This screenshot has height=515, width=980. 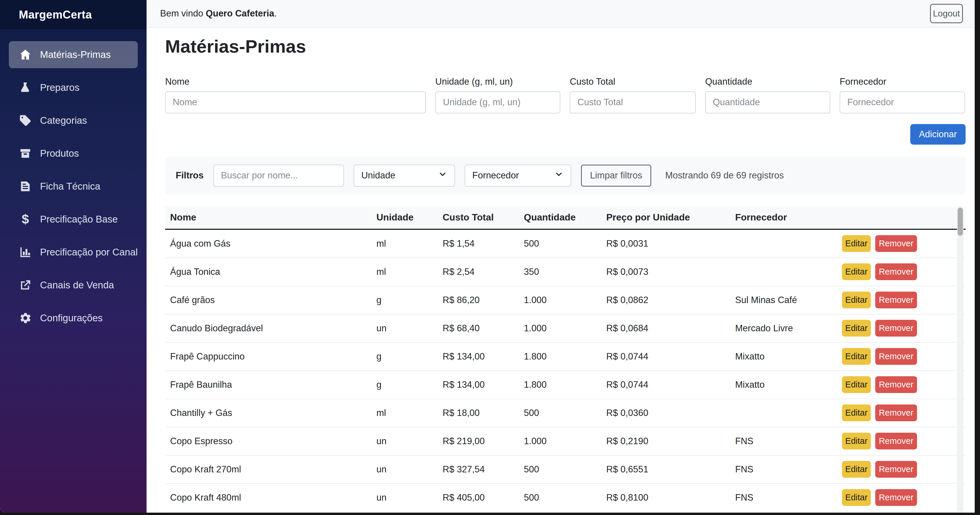 I want to click on unidade-g-ml-un-input, so click(x=498, y=103).